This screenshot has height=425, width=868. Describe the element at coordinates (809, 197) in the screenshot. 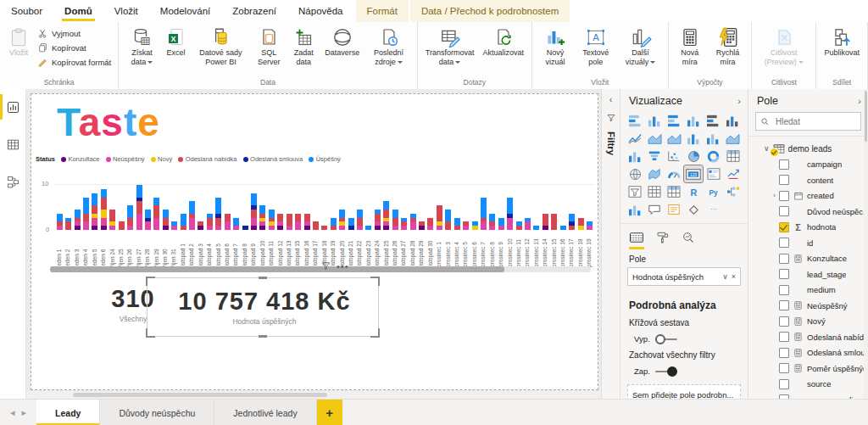

I see `field-created: ›created` at that location.